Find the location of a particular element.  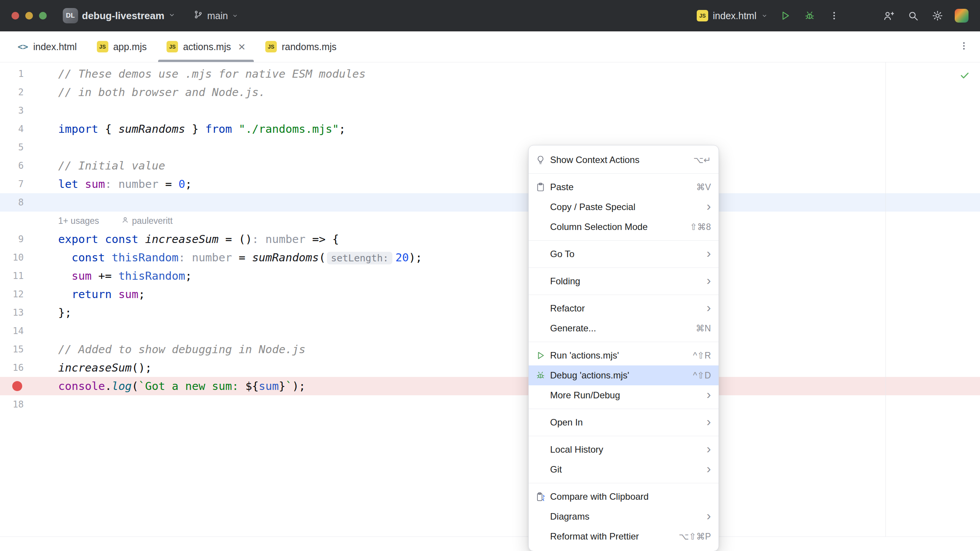

code-text: // Initial value is located at coordinates (502, 166).